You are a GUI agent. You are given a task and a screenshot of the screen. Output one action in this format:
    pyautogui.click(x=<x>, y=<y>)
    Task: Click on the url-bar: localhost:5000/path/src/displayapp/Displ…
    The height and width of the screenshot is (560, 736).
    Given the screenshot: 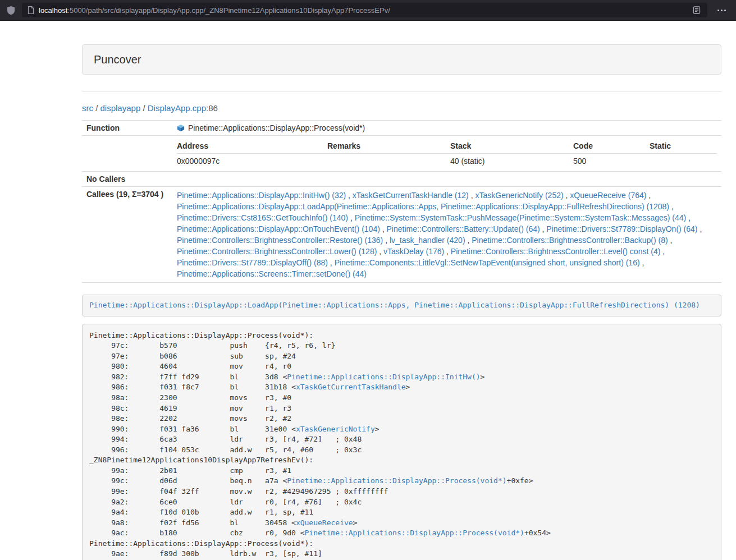 What is the action you would take?
    pyautogui.click(x=365, y=10)
    